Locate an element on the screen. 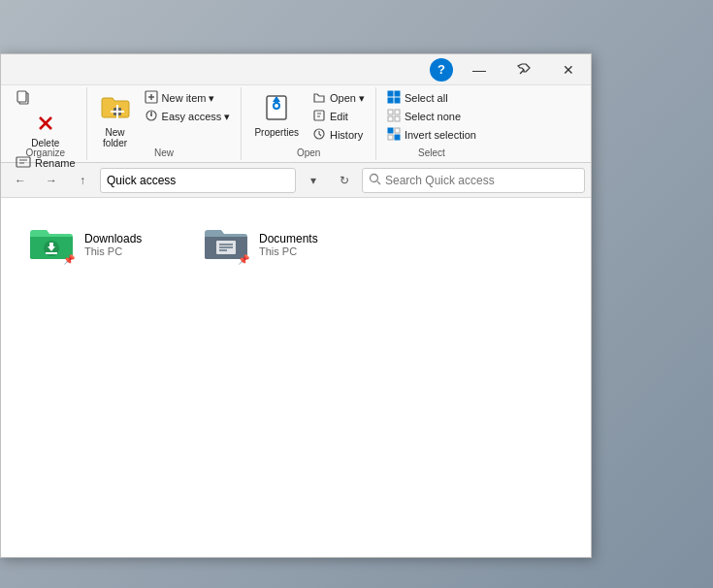 The width and height of the screenshot is (713, 588). easy-access-icon is located at coordinates (151, 116).